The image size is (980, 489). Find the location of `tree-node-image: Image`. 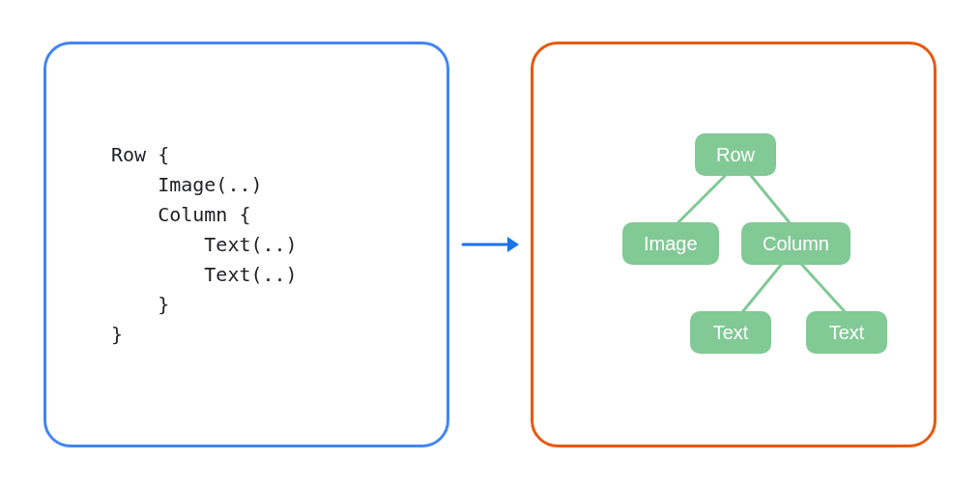

tree-node-image: Image is located at coordinates (671, 244).